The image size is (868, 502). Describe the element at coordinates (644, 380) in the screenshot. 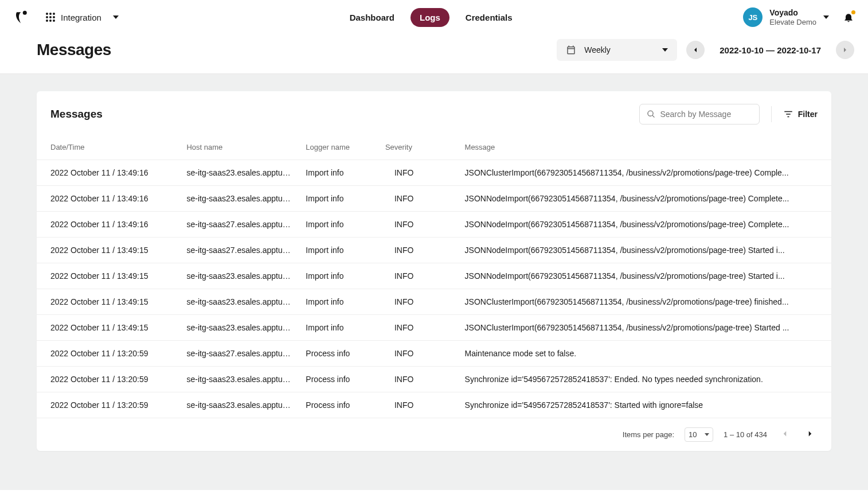

I see `cell-message: Synchronize id='5495672572852418537': En…` at that location.